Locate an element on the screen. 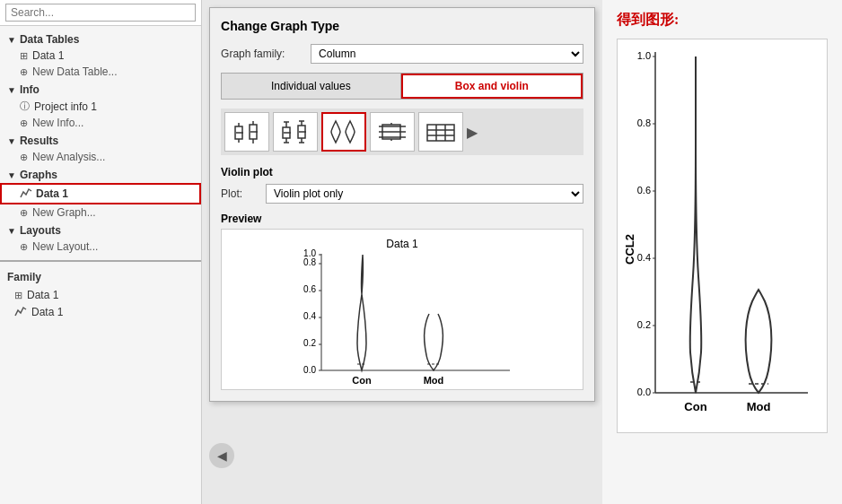 This screenshot has height=504, width=842. svg-text: Data 1 is located at coordinates (402, 244).